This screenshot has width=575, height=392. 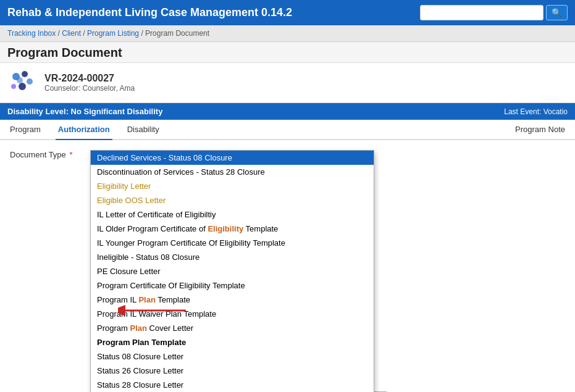 I want to click on breadcrumb-program-listing: Program Listing, so click(x=113, y=33).